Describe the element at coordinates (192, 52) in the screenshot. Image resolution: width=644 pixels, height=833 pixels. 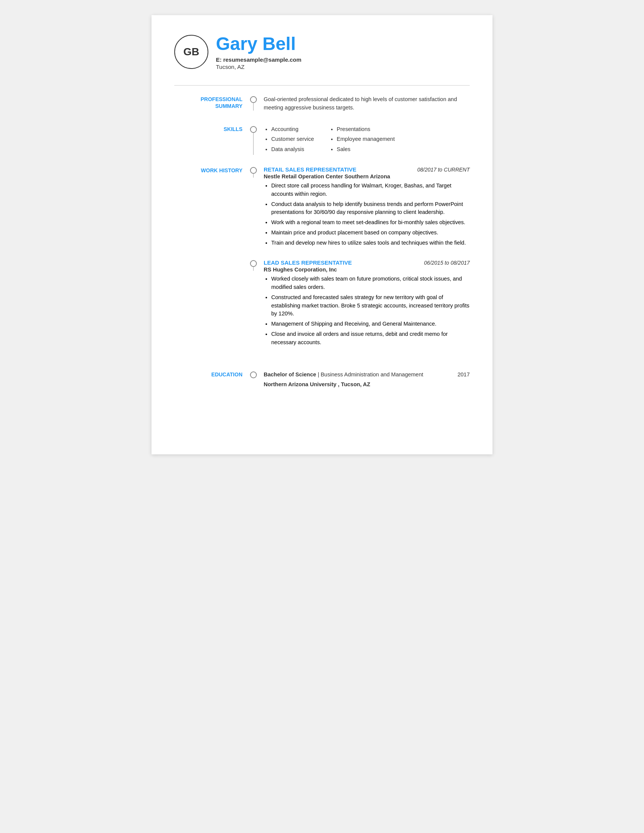
I see `avatar-initials: GB` at that location.